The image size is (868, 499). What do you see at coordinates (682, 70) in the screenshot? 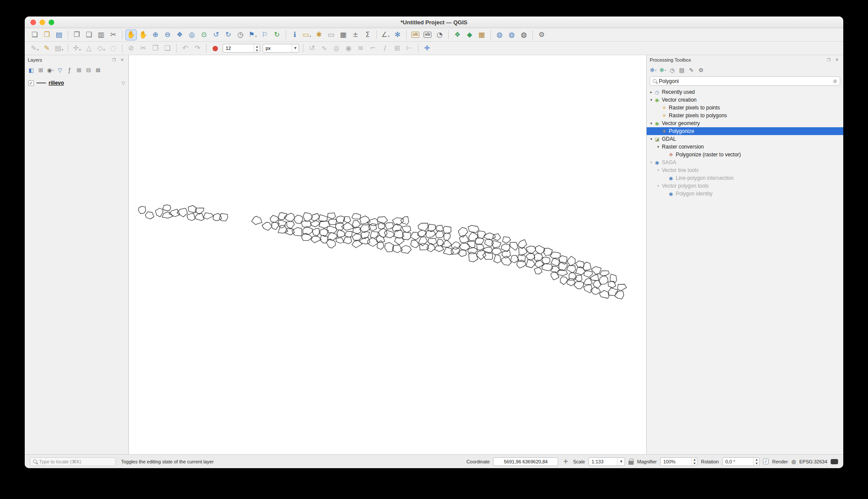
I see `results-viewer: ▤` at bounding box center [682, 70].